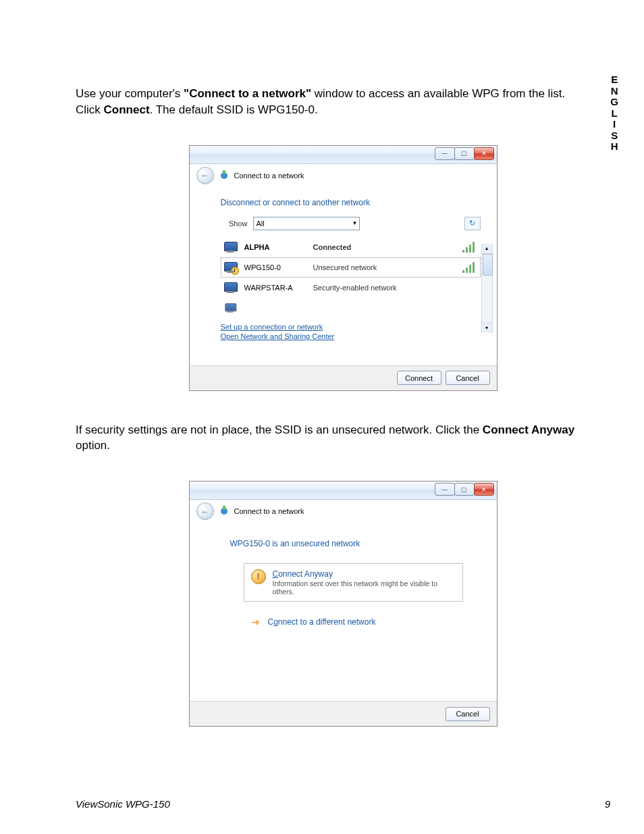 This screenshot has width=644, height=834. Describe the element at coordinates (256, 622) in the screenshot. I see `arrow-right-icon: ➔` at that location.